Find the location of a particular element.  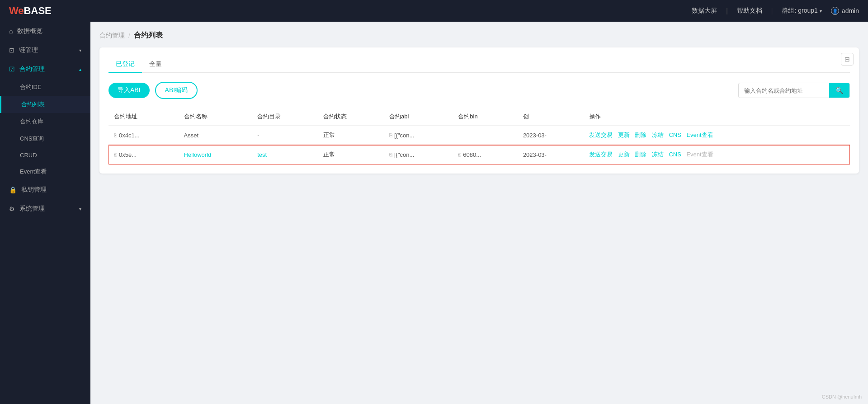

top-nav: WeBASE 数据大屏 | 帮助文档 | 群组: group1 ▾ 👤 admi… is located at coordinates (434, 11).